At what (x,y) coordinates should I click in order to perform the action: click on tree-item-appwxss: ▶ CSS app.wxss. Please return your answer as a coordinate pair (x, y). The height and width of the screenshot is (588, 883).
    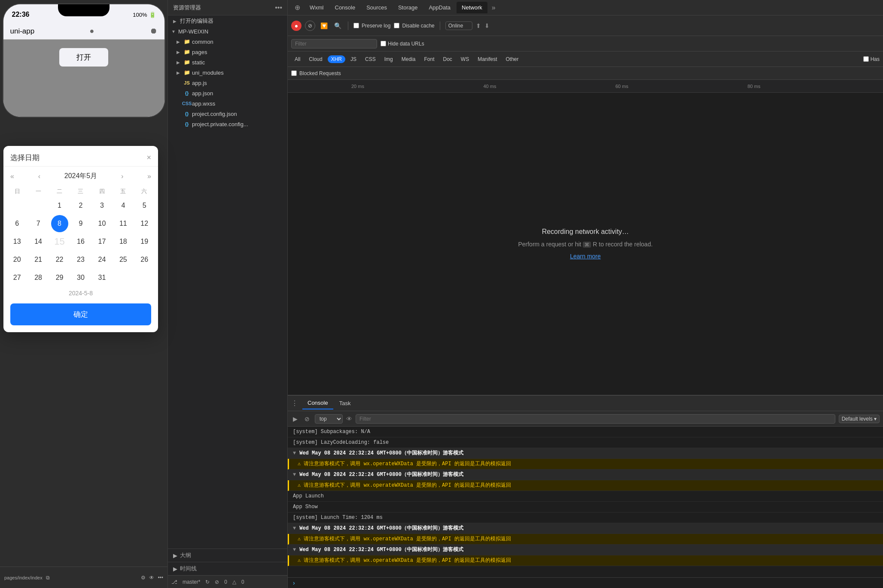
    Looking at the image, I should click on (228, 103).